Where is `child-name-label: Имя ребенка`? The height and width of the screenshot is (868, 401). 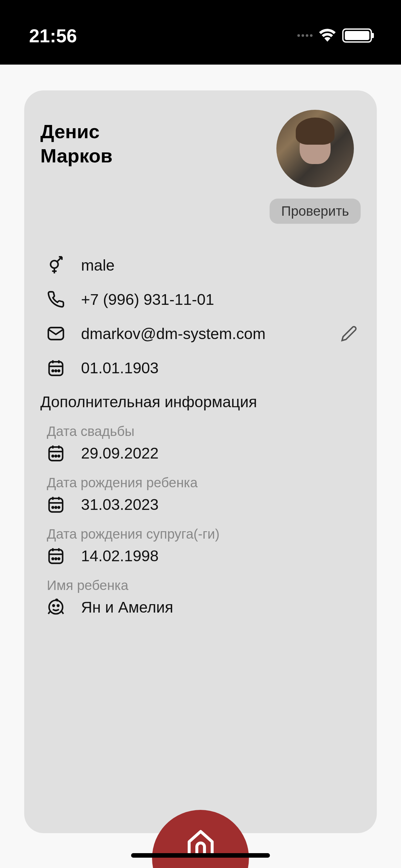 child-name-label: Имя ребенка is located at coordinates (201, 585).